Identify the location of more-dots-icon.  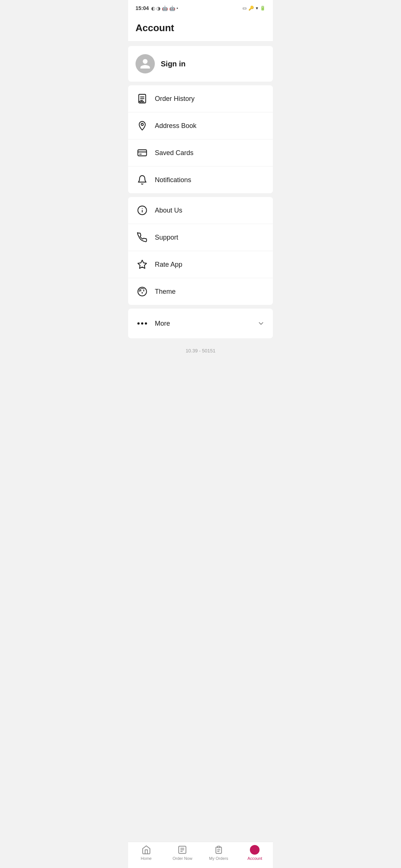
(142, 323).